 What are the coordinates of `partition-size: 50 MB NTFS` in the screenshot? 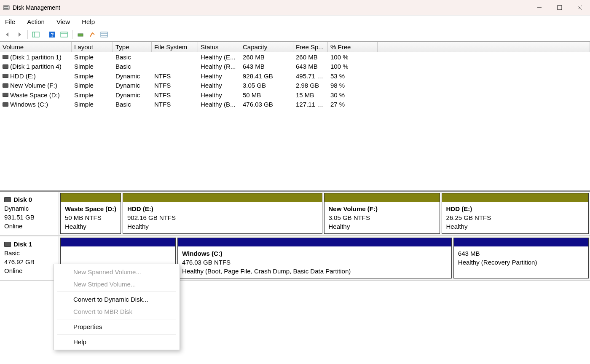 It's located at (91, 217).